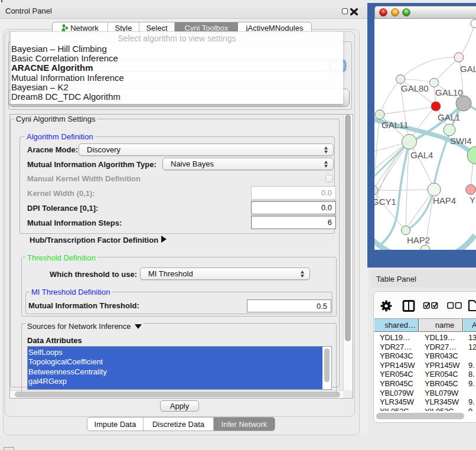 This screenshot has width=476, height=450. I want to click on svg-text: HAP4, so click(444, 201).